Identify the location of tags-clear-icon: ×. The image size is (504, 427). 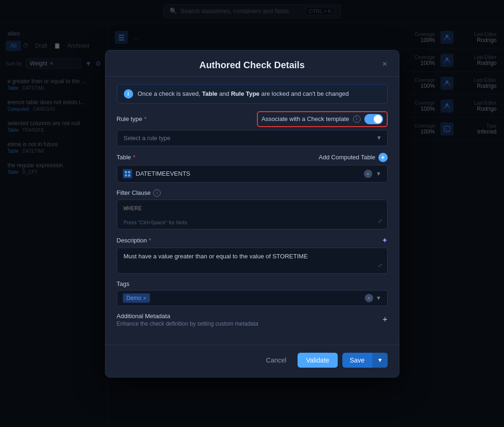
(369, 298).